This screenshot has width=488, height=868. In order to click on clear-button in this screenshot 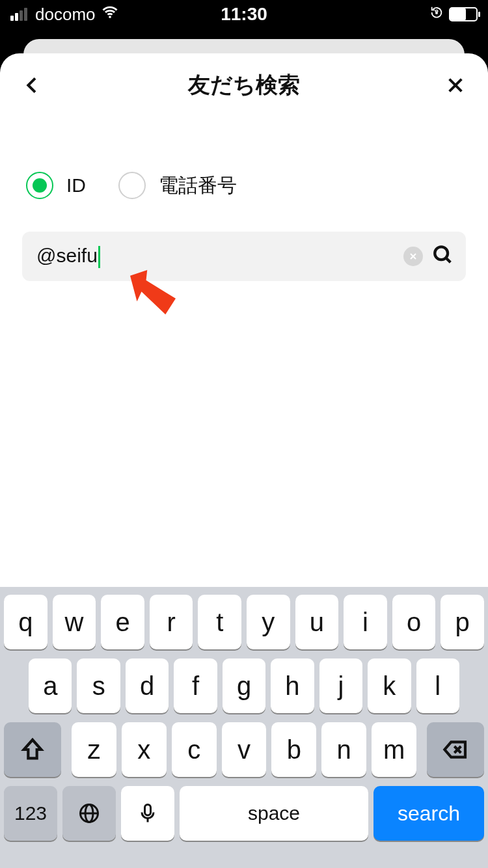, I will do `click(413, 256)`.